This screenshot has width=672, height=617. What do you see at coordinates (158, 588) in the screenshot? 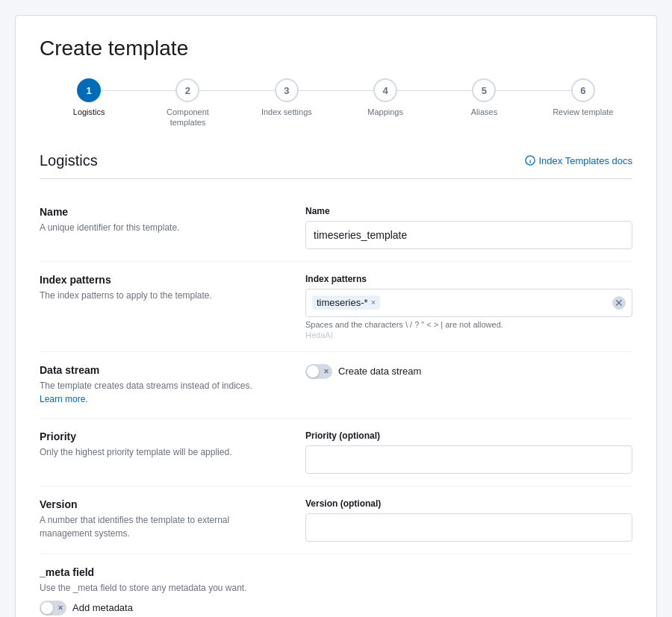
I see `meta-left-desc: Use the _meta field to store any metadat…` at bounding box center [158, 588].